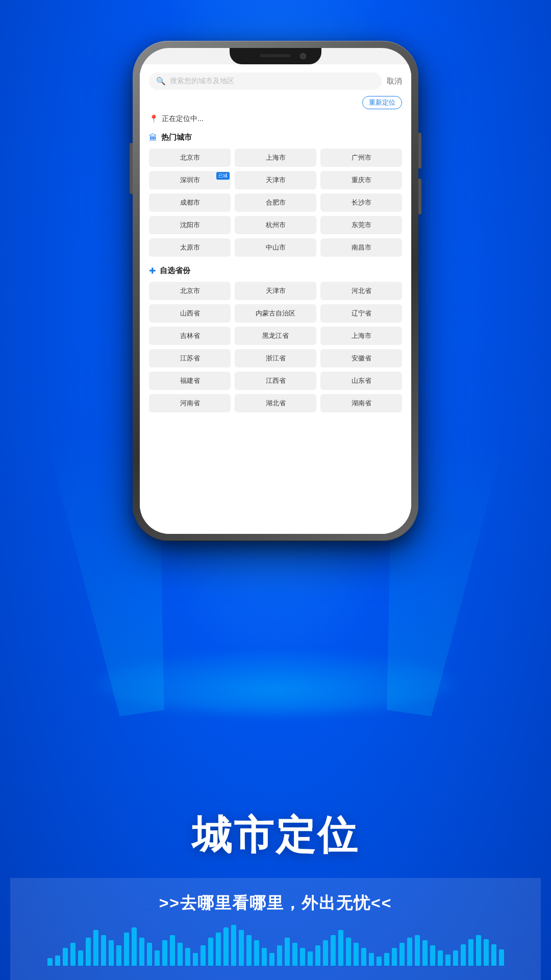 This screenshot has height=980, width=551. What do you see at coordinates (361, 381) in the screenshot?
I see `province-item: 山东省` at bounding box center [361, 381].